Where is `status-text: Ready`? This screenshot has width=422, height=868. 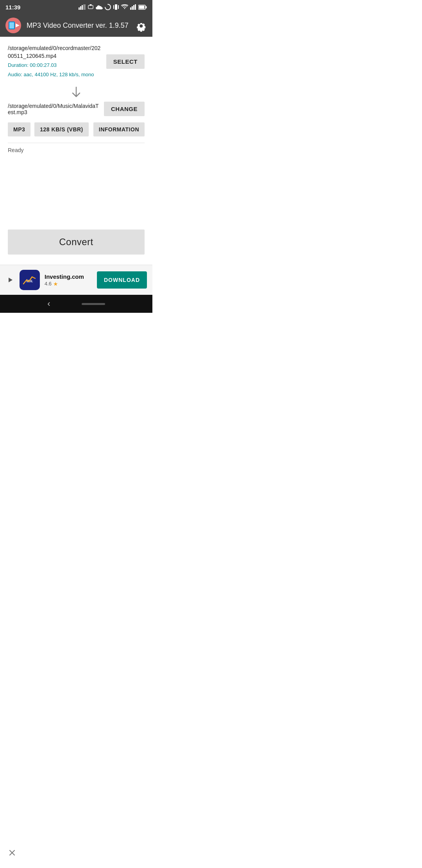 status-text: Ready is located at coordinates (76, 152).